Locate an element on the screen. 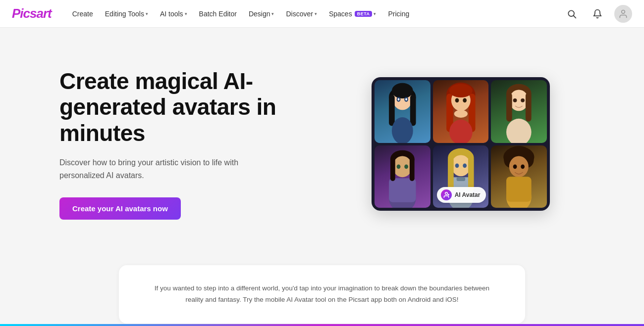 This screenshot has height=326, width=644. ai-label-text: AI Avatar is located at coordinates (468, 195).